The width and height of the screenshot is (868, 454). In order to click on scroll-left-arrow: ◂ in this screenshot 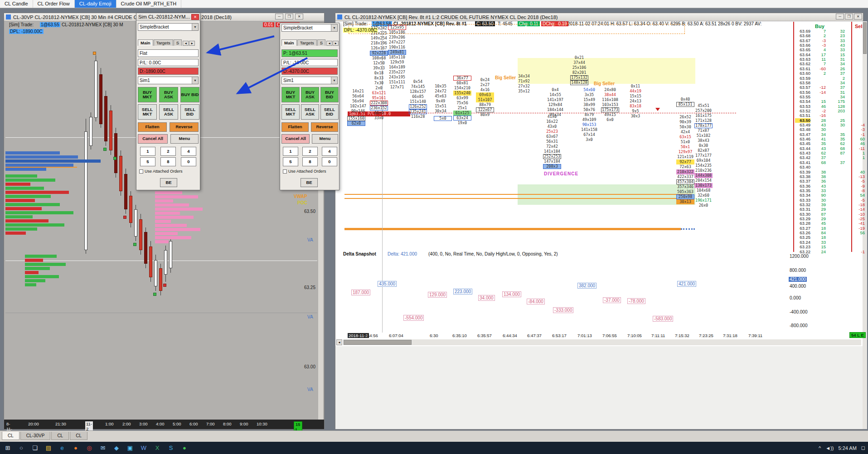, I will do `click(339, 343)`.